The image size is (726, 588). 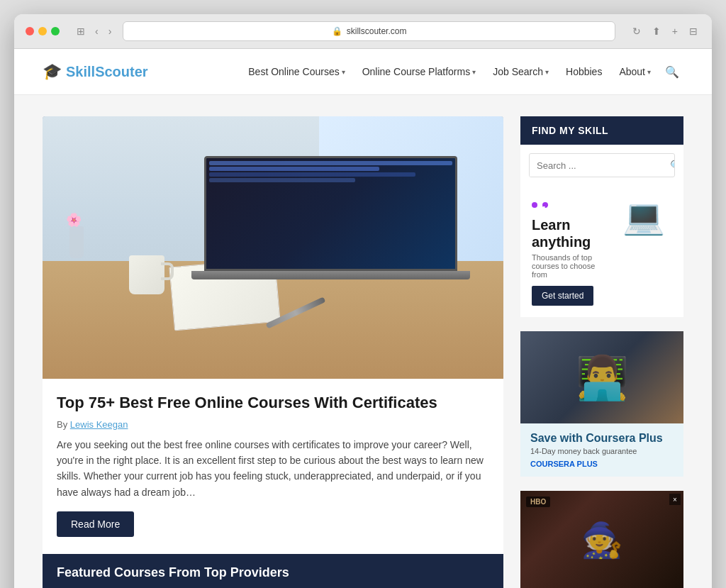 What do you see at coordinates (363, 31) in the screenshot?
I see `browser-titlebar: ⊞ ‹ › 🔒 skillscouter.com ↻ ⬆ + ⊟` at bounding box center [363, 31].